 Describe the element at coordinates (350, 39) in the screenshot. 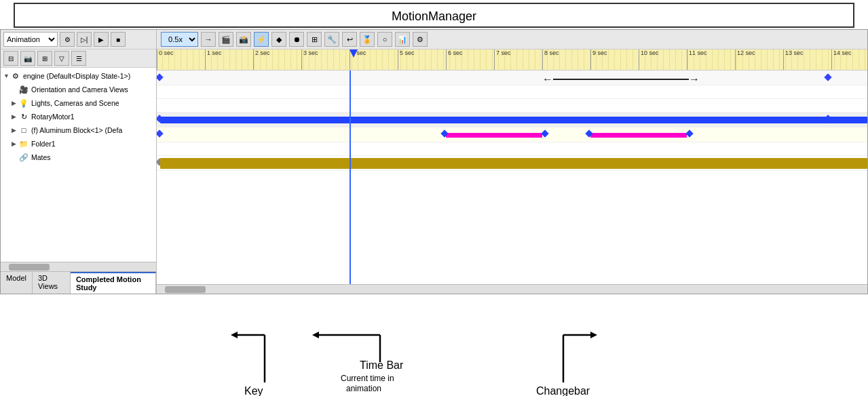

I see `back-icon: ↩` at that location.